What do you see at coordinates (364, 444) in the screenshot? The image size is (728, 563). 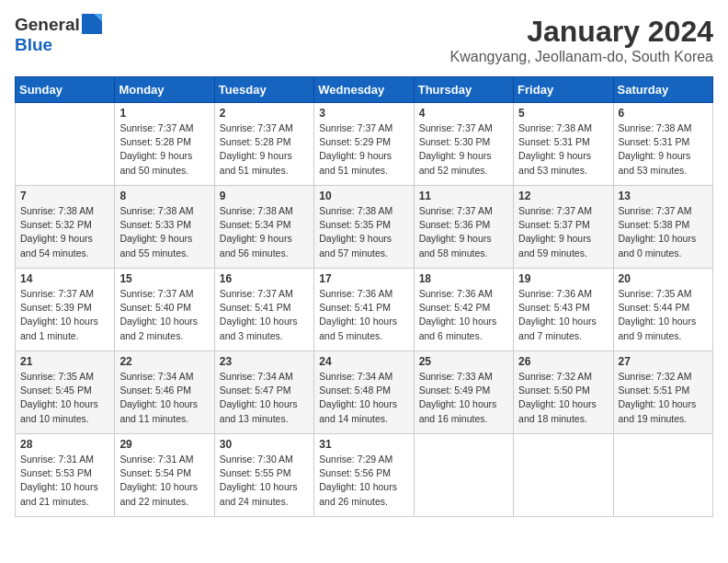 I see `day-number: 31` at bounding box center [364, 444].